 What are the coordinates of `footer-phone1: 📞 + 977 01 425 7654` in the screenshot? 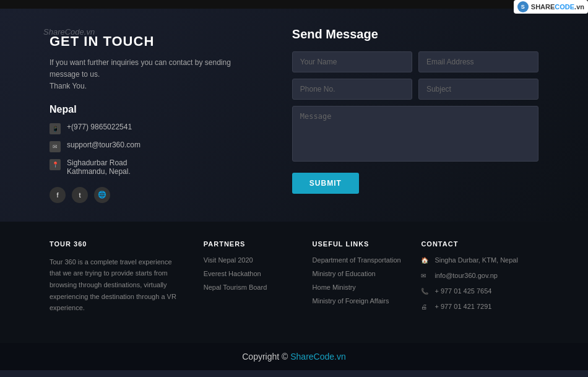 It's located at (480, 292).